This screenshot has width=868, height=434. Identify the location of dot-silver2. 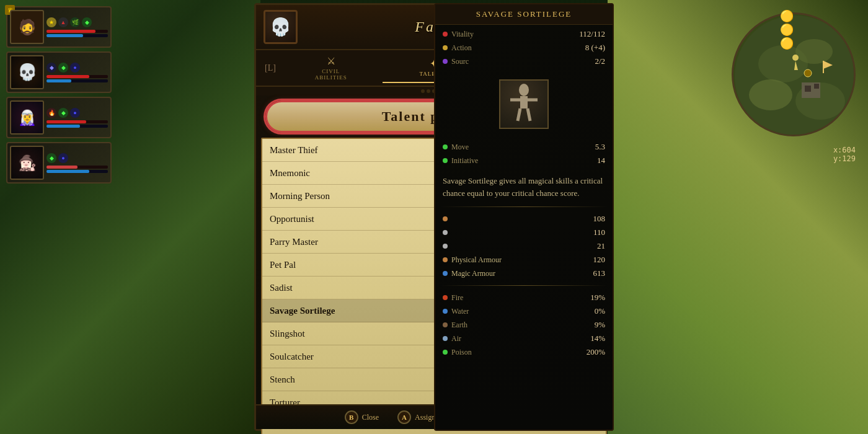
(445, 246).